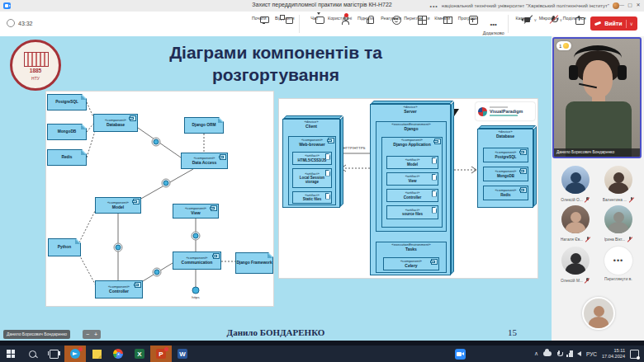  What do you see at coordinates (182, 354) in the screenshot?
I see `taskbar-app-word: W` at bounding box center [182, 354].